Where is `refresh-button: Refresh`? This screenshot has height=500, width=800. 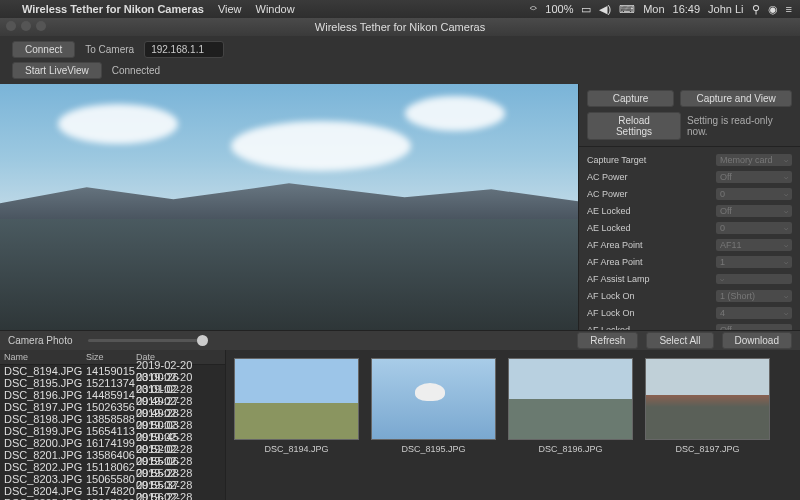
refresh-button: Refresh is located at coordinates (608, 340).